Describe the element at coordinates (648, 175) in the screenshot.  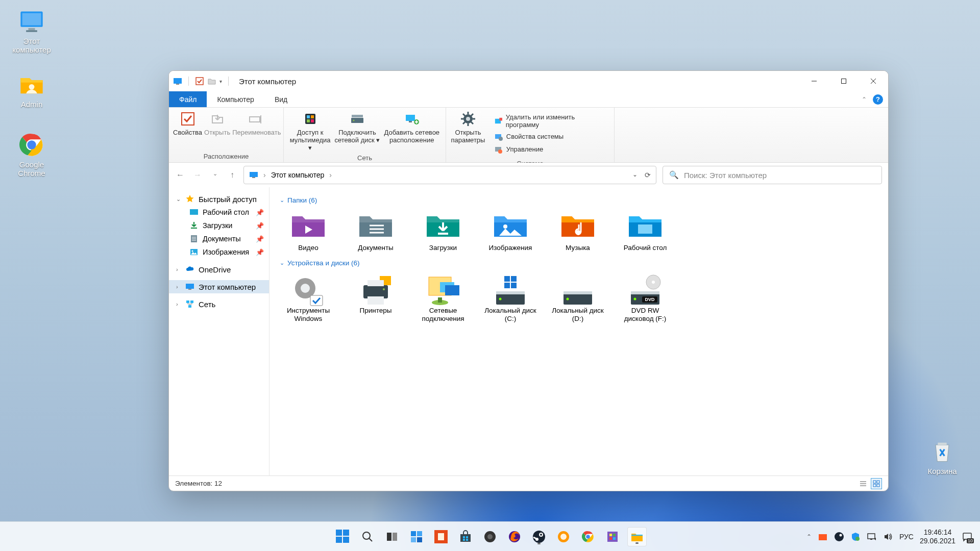
I see `refresh-button: ⟳` at that location.